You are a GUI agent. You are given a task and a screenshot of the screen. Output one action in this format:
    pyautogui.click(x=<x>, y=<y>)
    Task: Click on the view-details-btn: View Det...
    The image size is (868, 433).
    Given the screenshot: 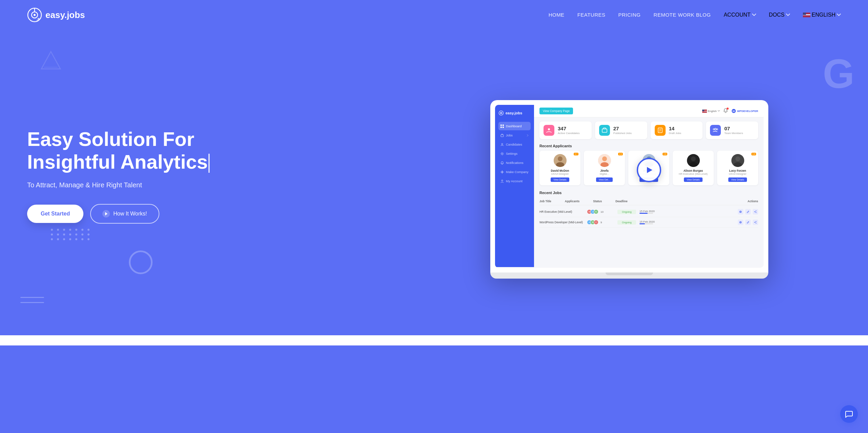 What is the action you would take?
    pyautogui.click(x=605, y=180)
    